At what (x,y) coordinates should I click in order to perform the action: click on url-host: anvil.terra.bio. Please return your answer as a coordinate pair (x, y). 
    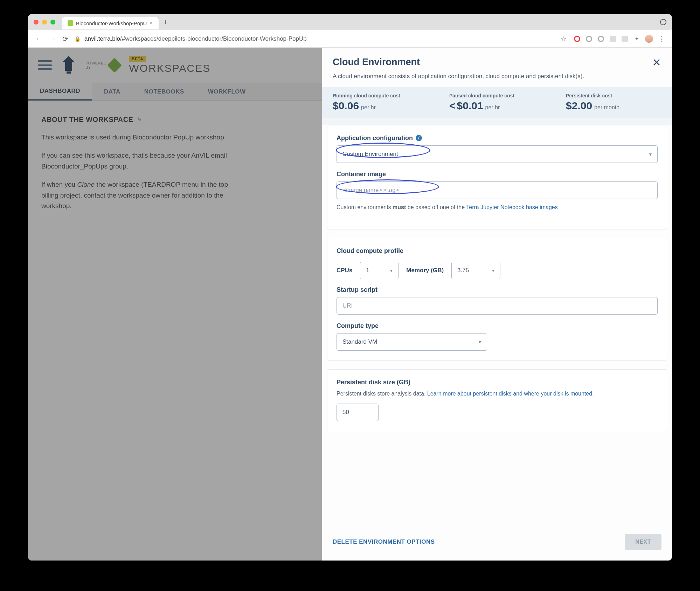
    Looking at the image, I should click on (102, 39).